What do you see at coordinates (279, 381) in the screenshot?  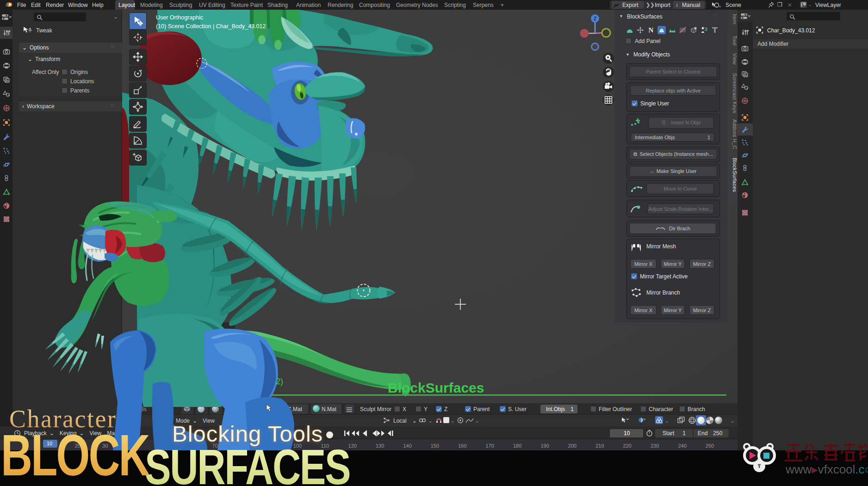 I see `svg-text: 2)` at bounding box center [279, 381].